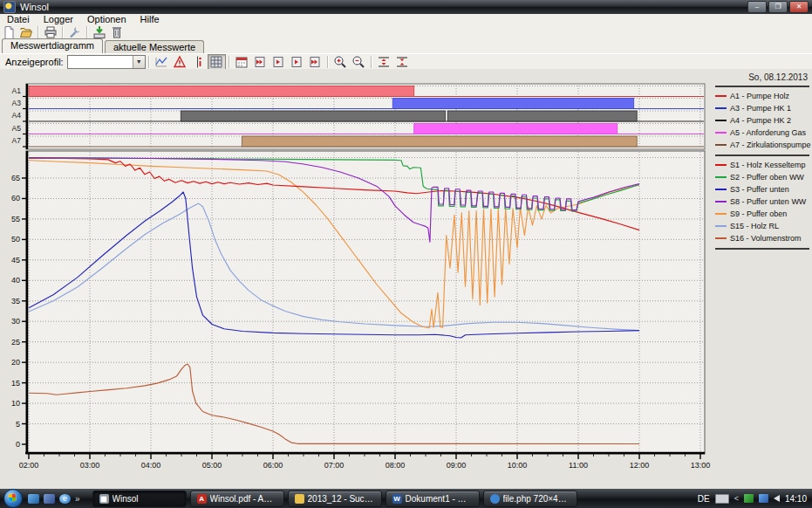 The height and width of the screenshot is (508, 812). Describe the element at coordinates (99, 31) in the screenshot. I see `logger-download-button` at that location.